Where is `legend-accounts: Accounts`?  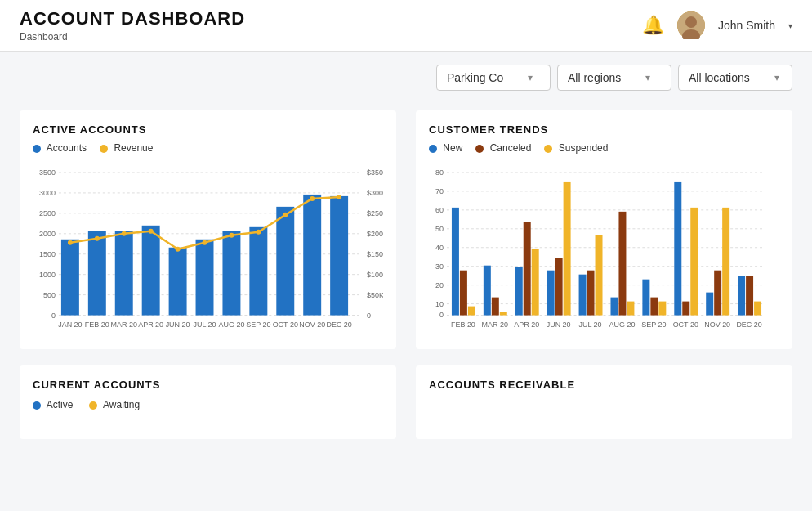 legend-accounts: Accounts is located at coordinates (60, 148).